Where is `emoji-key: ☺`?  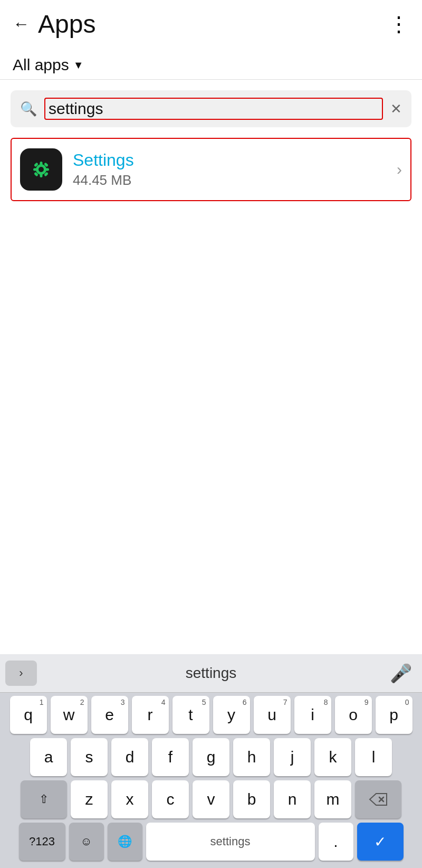 emoji-key: ☺ is located at coordinates (87, 842).